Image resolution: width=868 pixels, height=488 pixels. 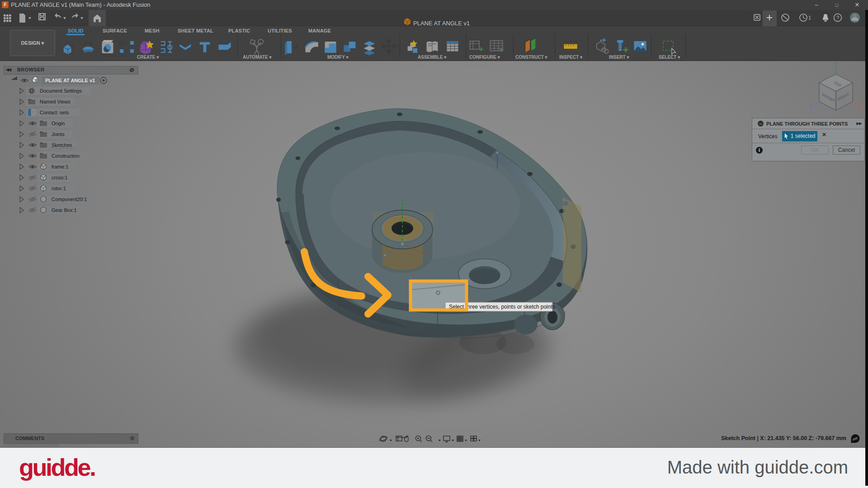 What do you see at coordinates (66, 156) in the screenshot?
I see `svg-text: Construction` at bounding box center [66, 156].